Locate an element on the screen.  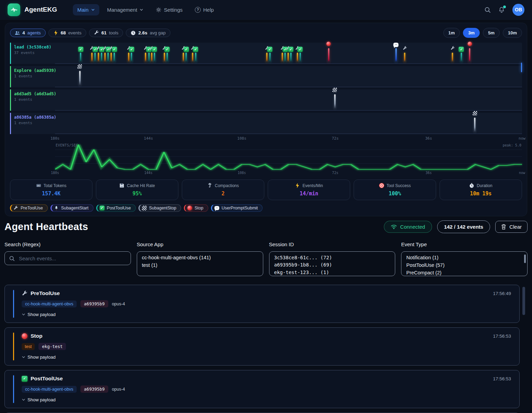
filter-option: PostToolUse (57) is located at coordinates (464, 265).